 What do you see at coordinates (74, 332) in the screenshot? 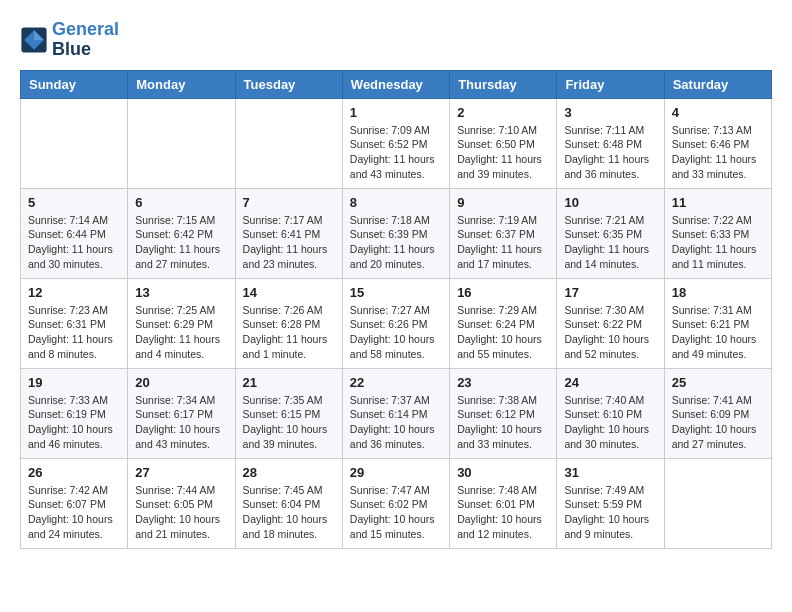
I see `day-info: Sunrise: 7:23 AMSunset: 6:31 PMDaylight:…` at bounding box center [74, 332].